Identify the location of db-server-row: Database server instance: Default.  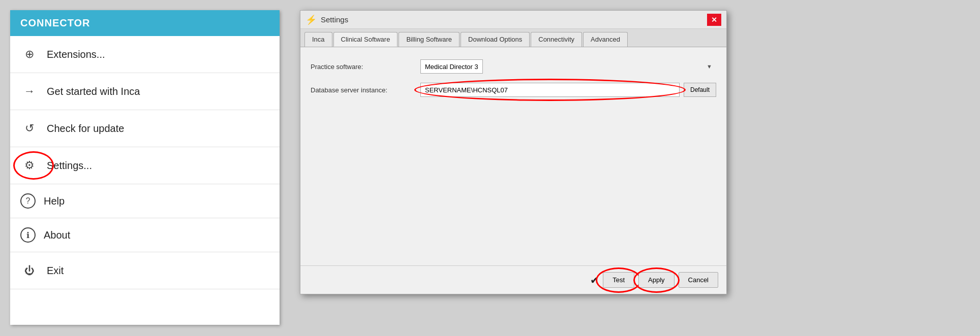
(513, 90).